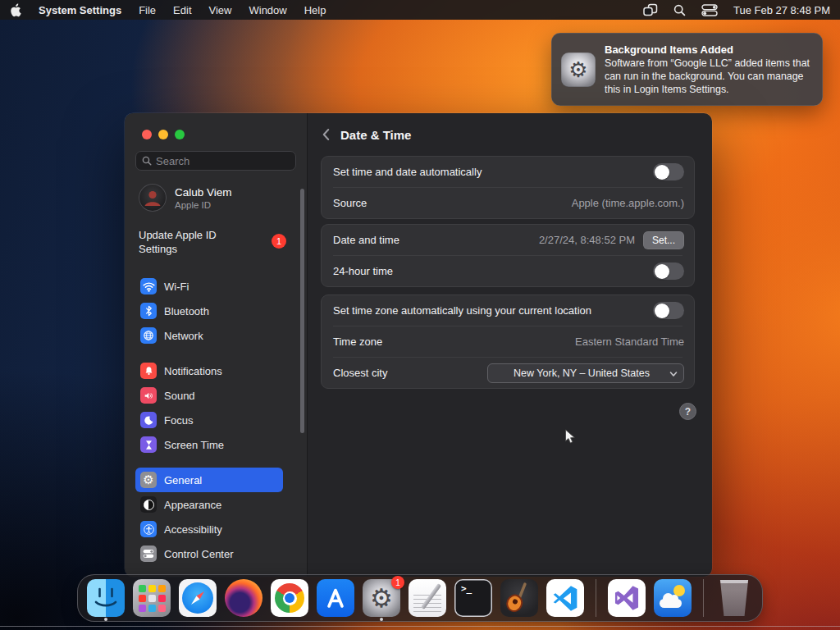  I want to click on row-auto-timezone: Set time zone automatically using your c…, so click(508, 310).